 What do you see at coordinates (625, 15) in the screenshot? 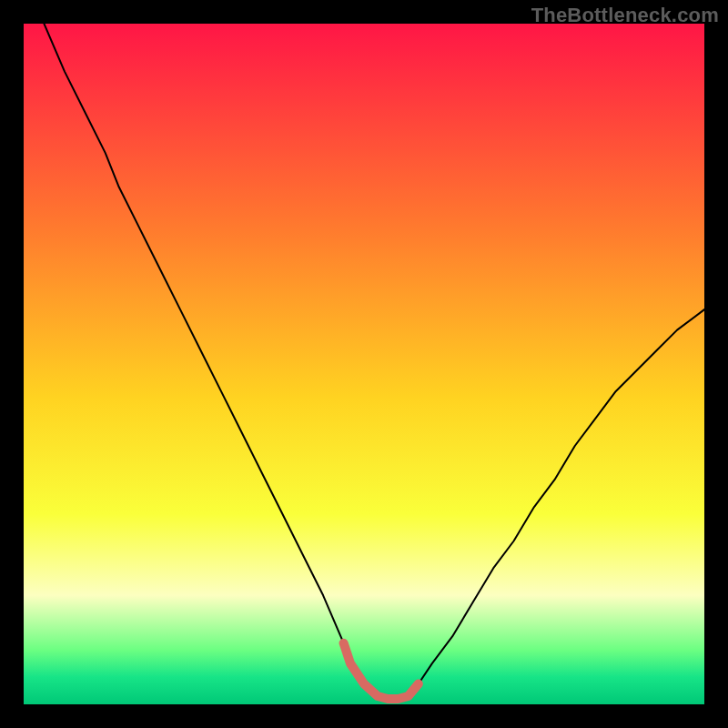
I see `watermark-text: TheBottleneck.com` at bounding box center [625, 15].